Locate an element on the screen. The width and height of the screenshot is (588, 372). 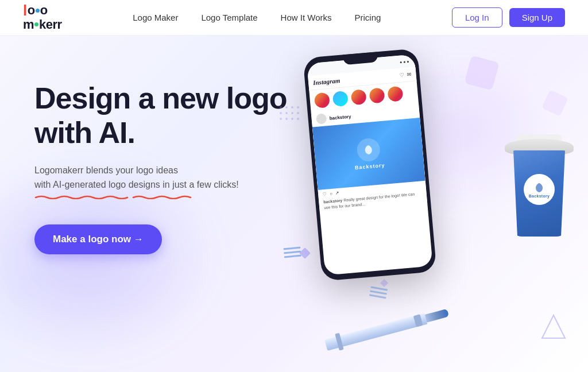
hero-title-line1: Design a new logo is located at coordinates (161, 98).